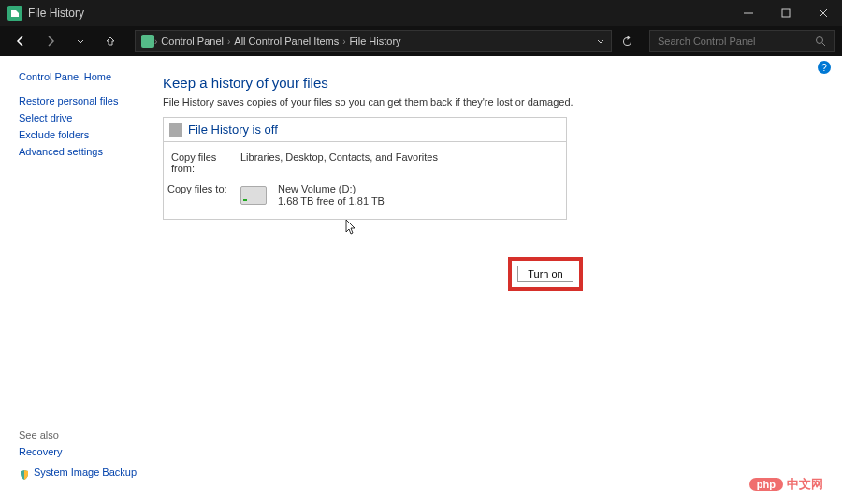 This screenshot has height=504, width=842. I want to click on control-panel-home-link: Control Panel Home, so click(80, 77).